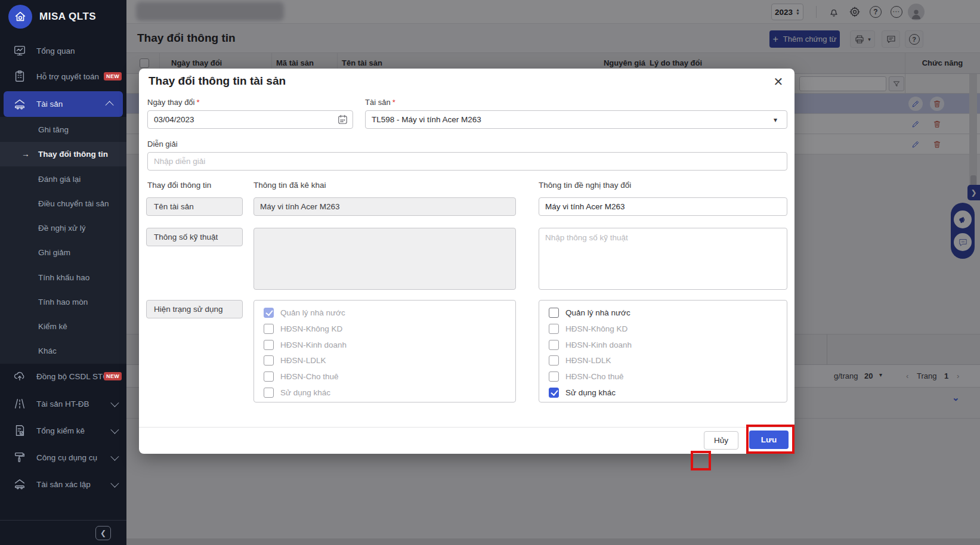 This screenshot has height=545, width=980. What do you see at coordinates (63, 520) in the screenshot?
I see `sidebar-footer-divider` at bounding box center [63, 520].